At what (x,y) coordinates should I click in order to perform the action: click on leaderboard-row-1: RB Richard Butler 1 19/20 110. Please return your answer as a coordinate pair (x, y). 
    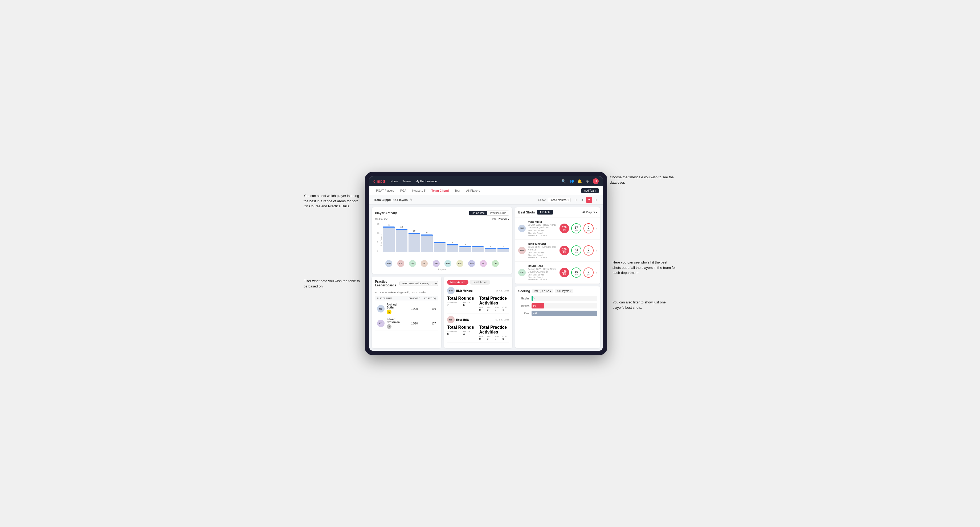
    Looking at the image, I should click on (407, 309).